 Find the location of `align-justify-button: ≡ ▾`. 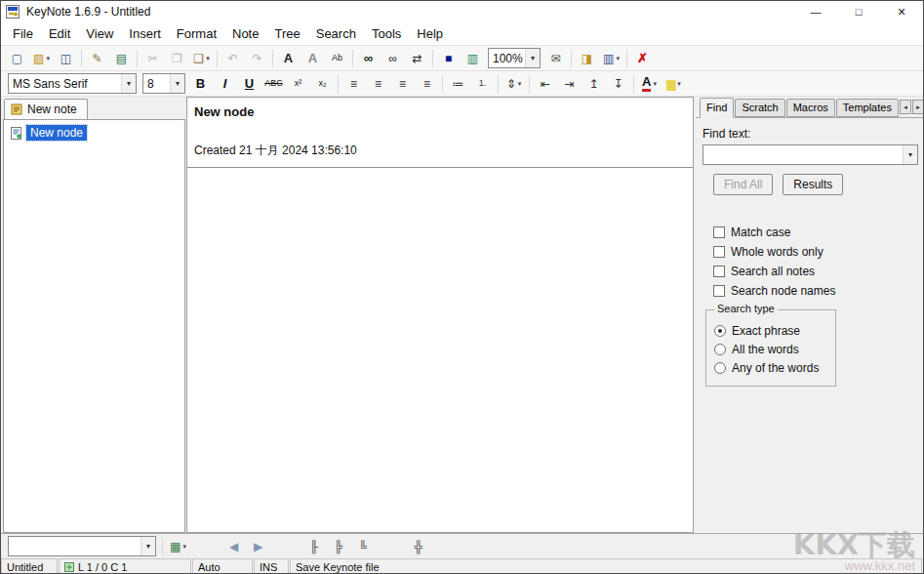

align-justify-button: ≡ ▾ is located at coordinates (427, 84).